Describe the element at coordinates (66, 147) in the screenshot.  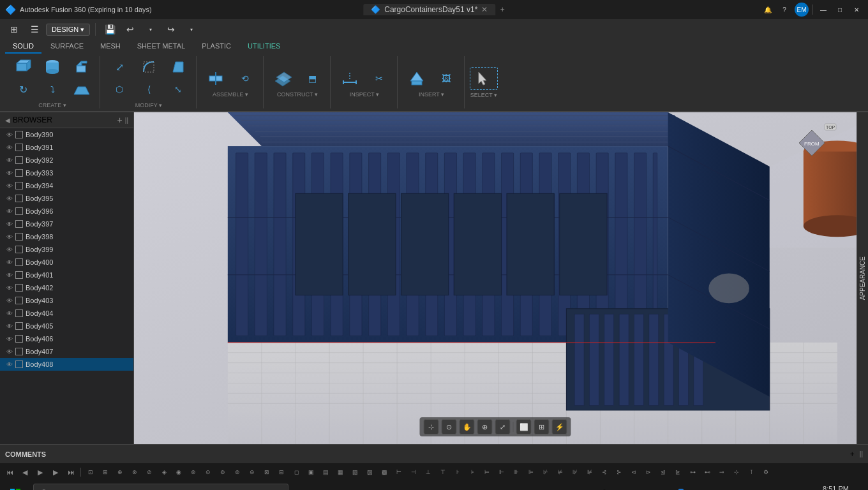
I see `browser-item-body391: 👁 Body391` at that location.